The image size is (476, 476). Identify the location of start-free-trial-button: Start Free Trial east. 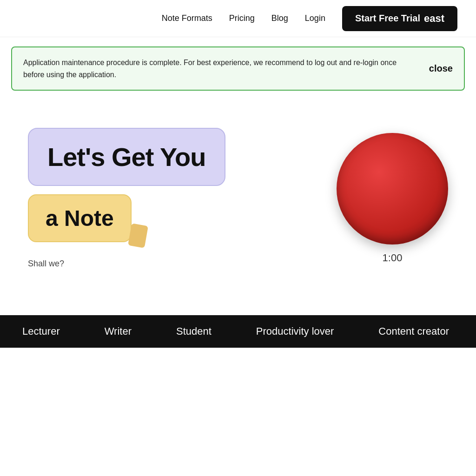
(400, 19).